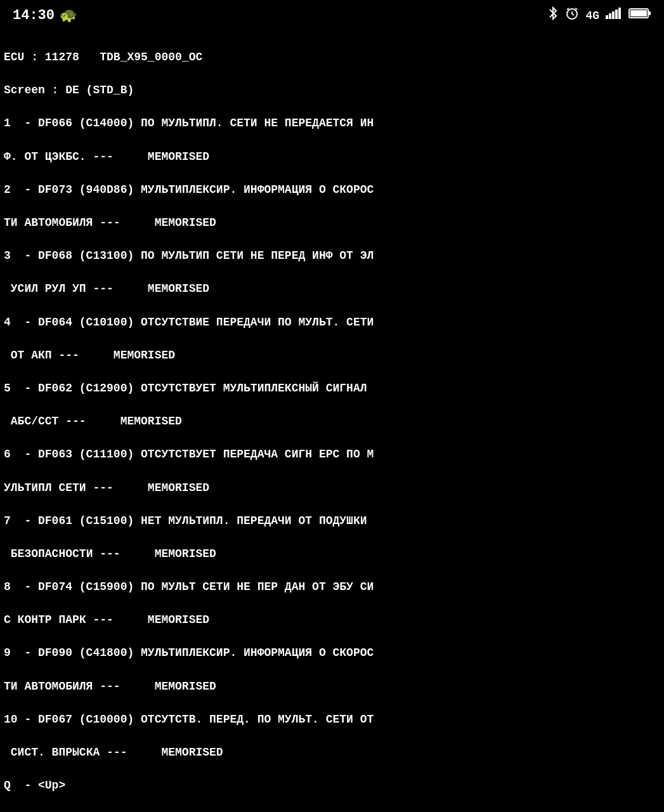 The height and width of the screenshot is (812, 664). Describe the element at coordinates (614, 15) in the screenshot. I see `signal-bars-icon` at that location.